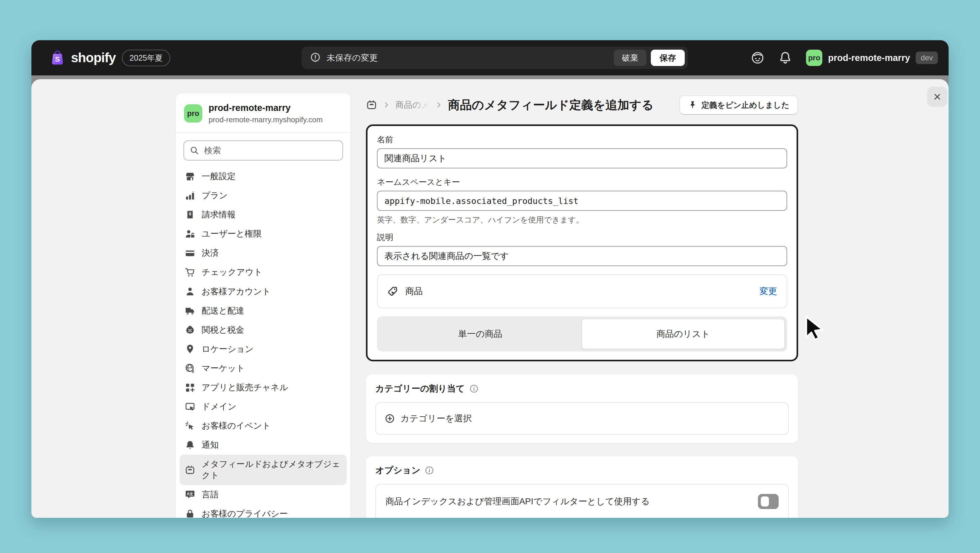 The height and width of the screenshot is (553, 980). What do you see at coordinates (263, 495) in the screenshot?
I see `sidebar-item-languages: A文 言語` at bounding box center [263, 495].